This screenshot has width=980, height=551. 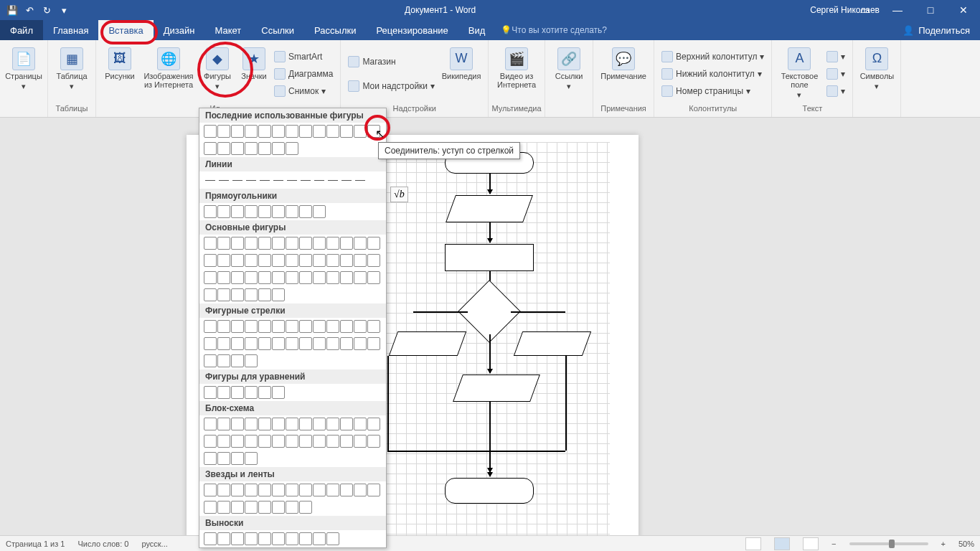 I want to click on tab-file: Файл, so click(x=22, y=30).